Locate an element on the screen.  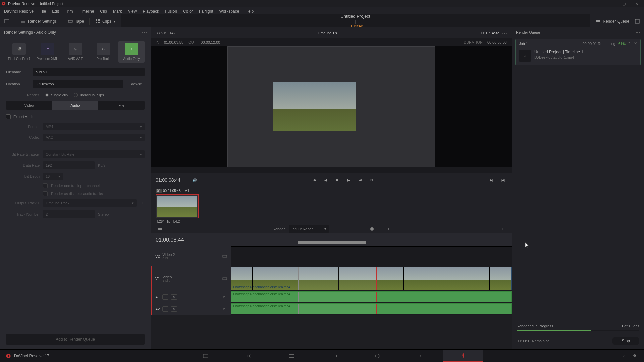
deliver-icon is located at coordinates (7, 21).